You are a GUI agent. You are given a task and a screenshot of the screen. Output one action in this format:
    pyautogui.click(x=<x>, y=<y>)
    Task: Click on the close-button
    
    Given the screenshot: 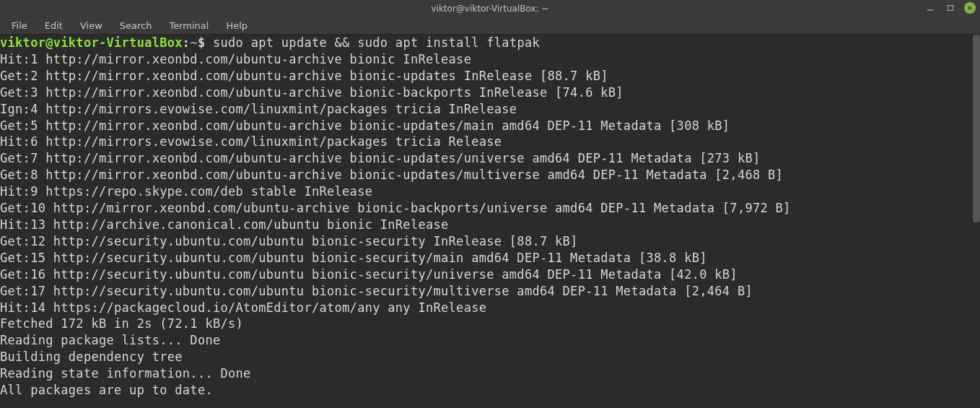 What is the action you would take?
    pyautogui.click(x=970, y=8)
    